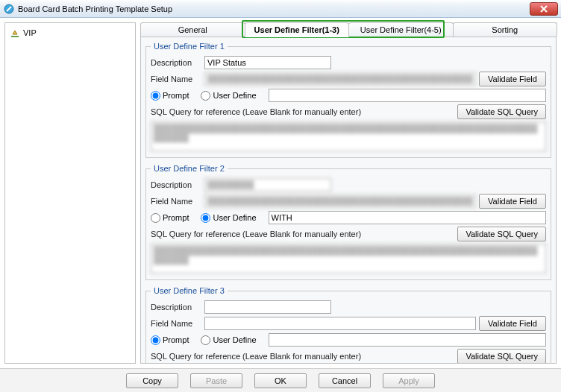 Image resolution: width=561 pixels, height=392 pixels. Describe the element at coordinates (189, 46) in the screenshot. I see `filter-1-legend: User Define Filter 1` at that location.